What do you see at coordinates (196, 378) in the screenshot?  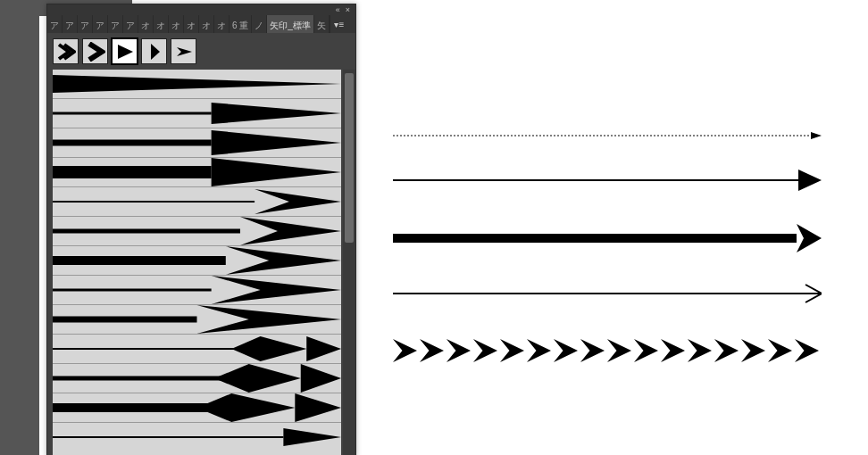 I see `brush-row-medium-concave-head` at bounding box center [196, 378].